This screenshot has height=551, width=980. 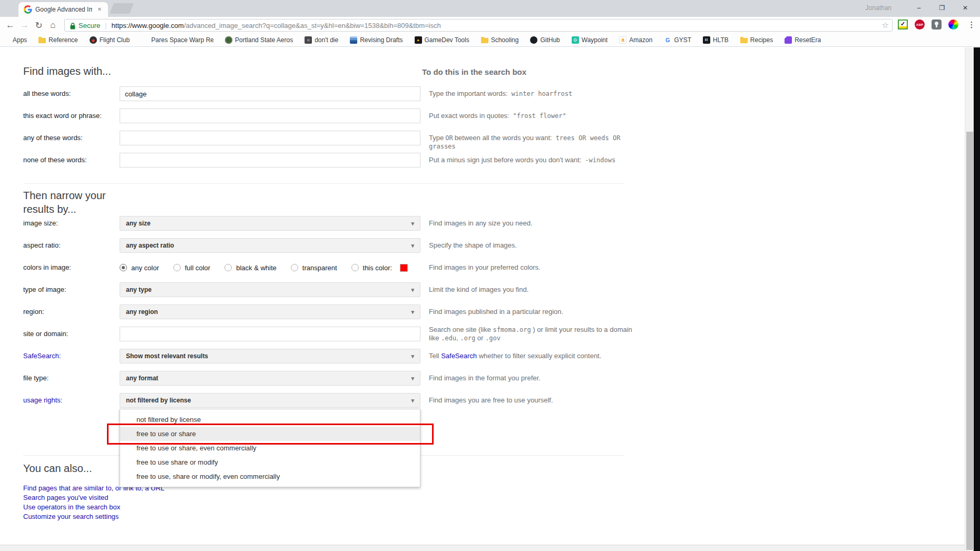 What do you see at coordinates (270, 476) in the screenshot?
I see `option-free-modify-commercially: free to use, share or modify, even comme…` at bounding box center [270, 476].